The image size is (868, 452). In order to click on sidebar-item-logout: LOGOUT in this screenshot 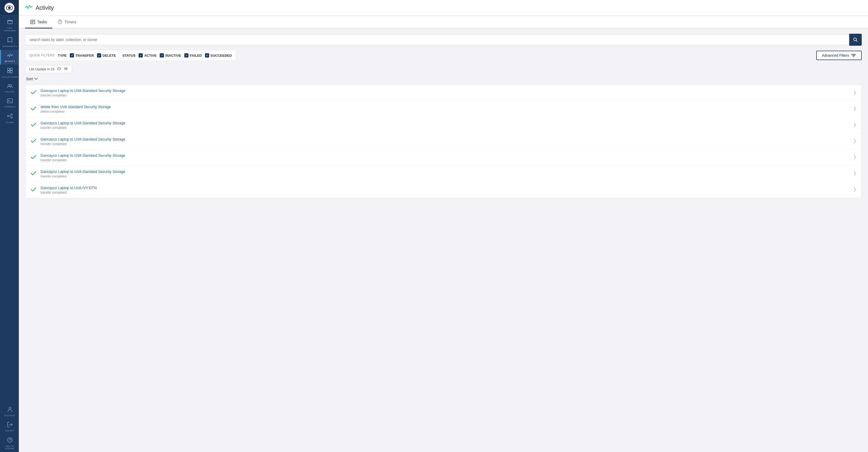, I will do `click(9, 426)`.